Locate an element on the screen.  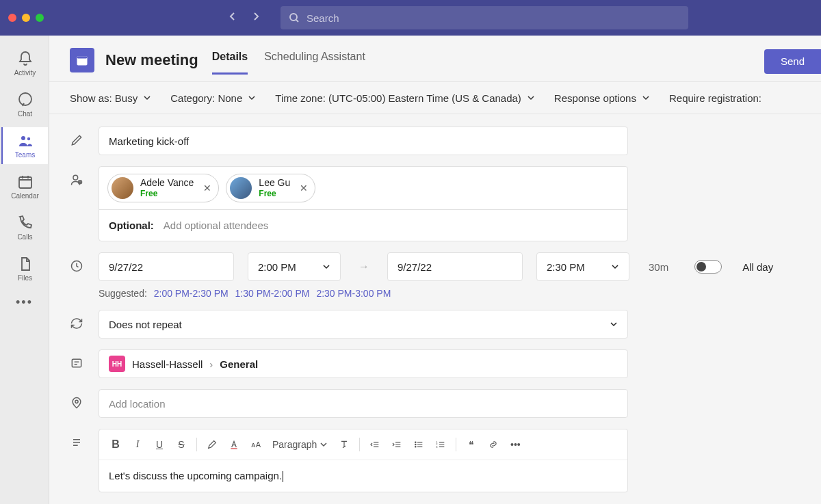
timezone-dropdown: Time zone: (UTC-05:00) Eastern Time (US … is located at coordinates (405, 98).